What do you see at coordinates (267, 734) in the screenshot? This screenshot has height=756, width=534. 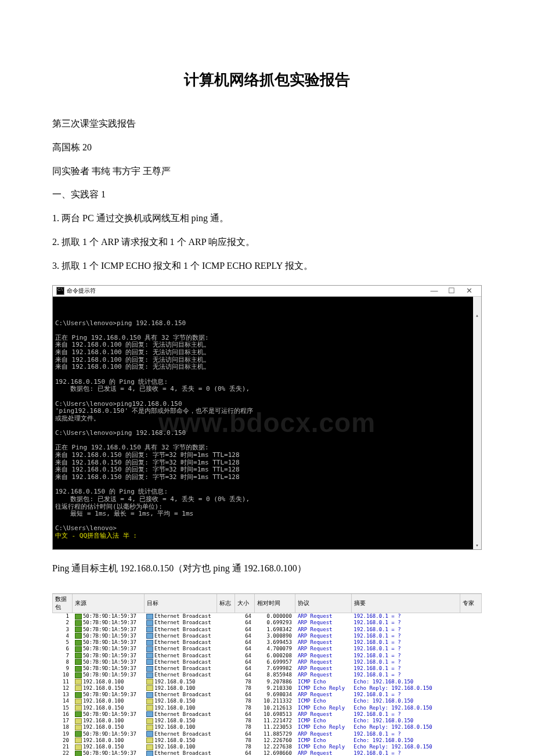 I see `table-row: 1950:7B:9D:1A:59:37Ethernet Broadcast641…` at bounding box center [267, 734].